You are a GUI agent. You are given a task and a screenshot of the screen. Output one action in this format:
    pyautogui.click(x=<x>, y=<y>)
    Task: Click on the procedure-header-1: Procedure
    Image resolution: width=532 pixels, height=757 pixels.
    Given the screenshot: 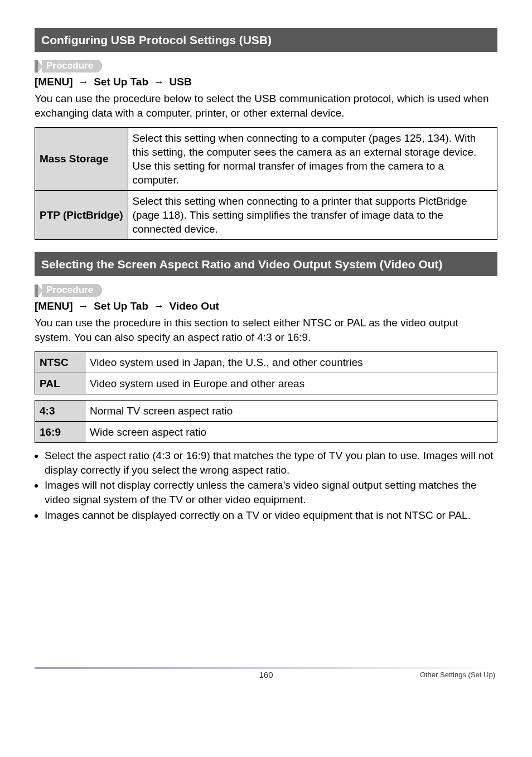 What is the action you would take?
    pyautogui.click(x=266, y=66)
    